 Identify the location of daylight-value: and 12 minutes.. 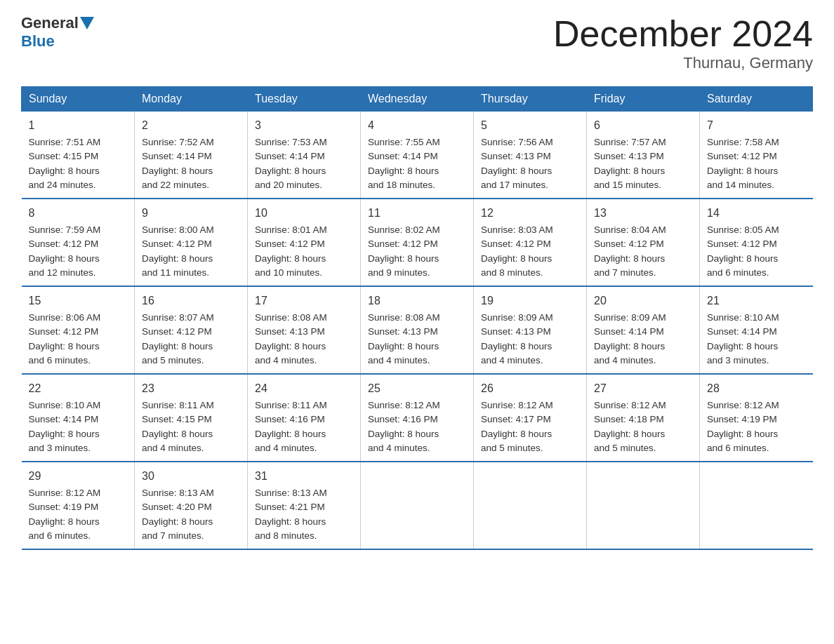
(62, 272).